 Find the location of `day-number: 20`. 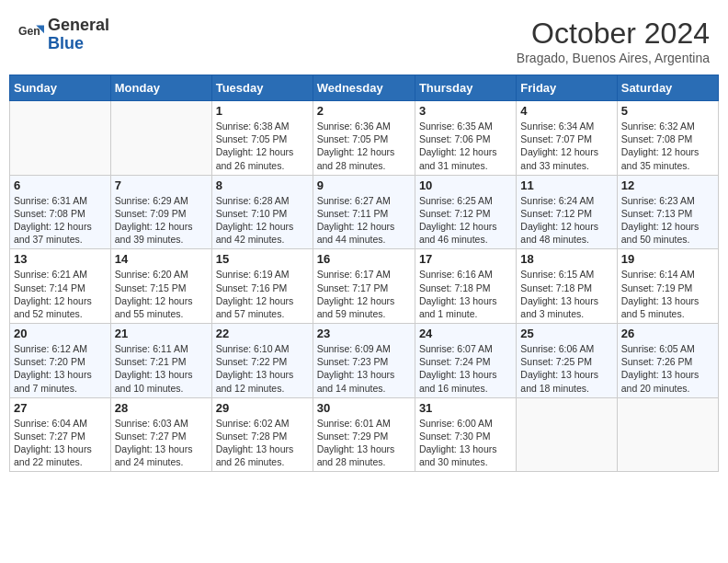

day-number: 20 is located at coordinates (61, 333).